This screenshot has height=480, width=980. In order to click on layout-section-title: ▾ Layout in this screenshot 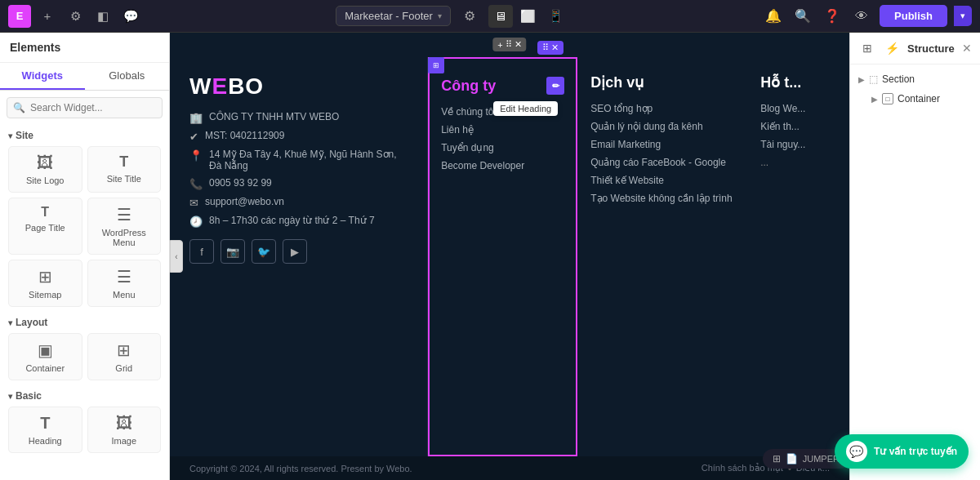, I will do `click(85, 322)`.